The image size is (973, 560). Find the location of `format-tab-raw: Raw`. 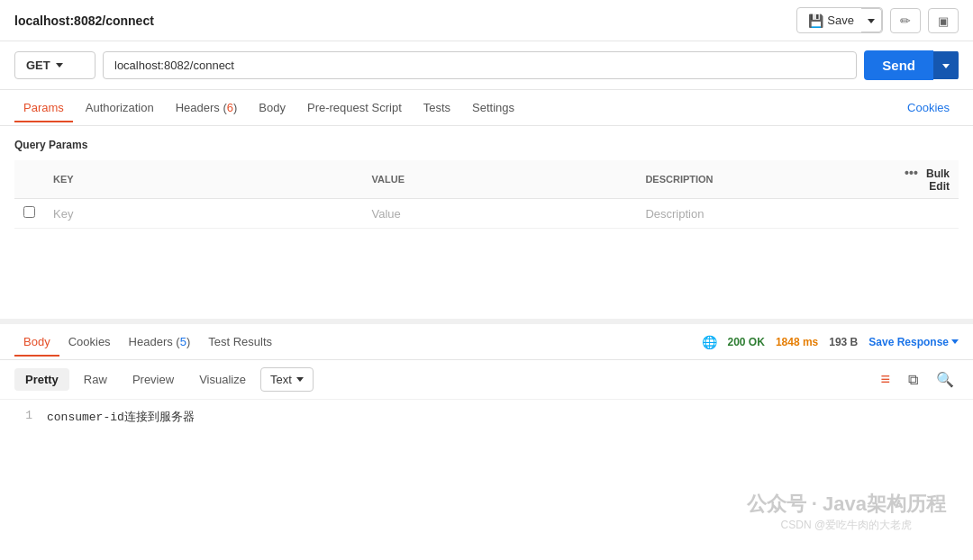

format-tab-raw: Raw is located at coordinates (95, 380).